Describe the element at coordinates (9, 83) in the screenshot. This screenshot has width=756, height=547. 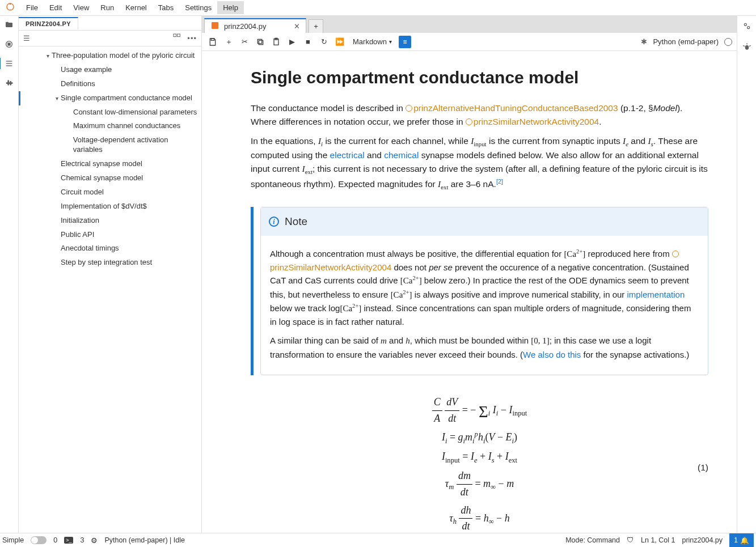
I see `extensions-icon` at that location.